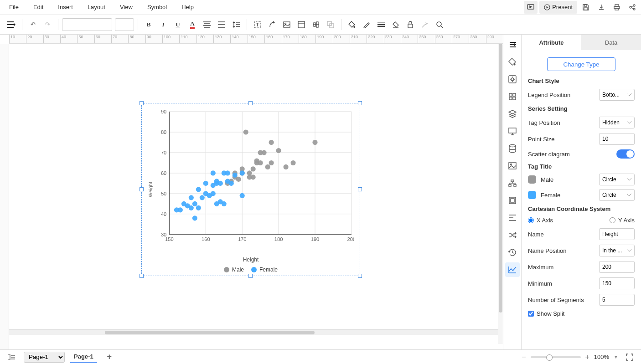 This screenshot has width=641, height=364. Describe the element at coordinates (14, 7) in the screenshot. I see `menu-file: File` at that location.